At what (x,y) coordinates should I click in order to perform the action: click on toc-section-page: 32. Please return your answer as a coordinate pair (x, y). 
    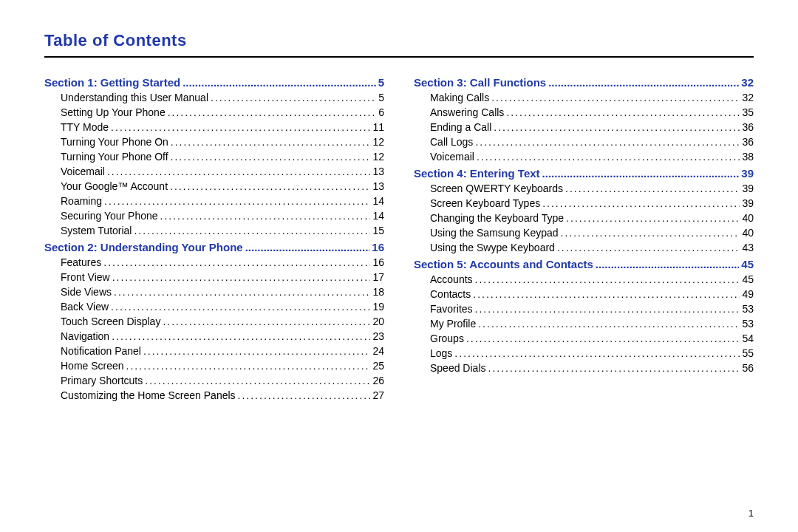
    Looking at the image, I should click on (748, 83).